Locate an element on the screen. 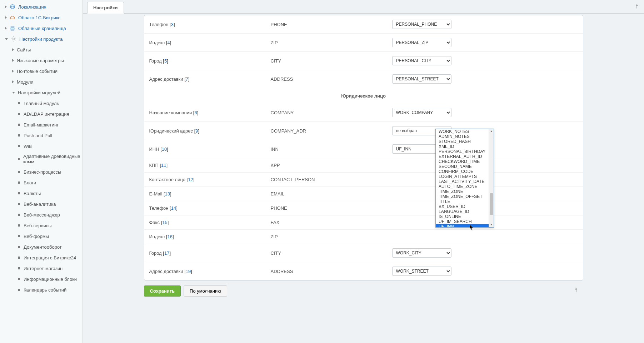 The height and width of the screenshot is (343, 644). dropdown-option: AUTO_TIME_ZONE is located at coordinates (462, 187).